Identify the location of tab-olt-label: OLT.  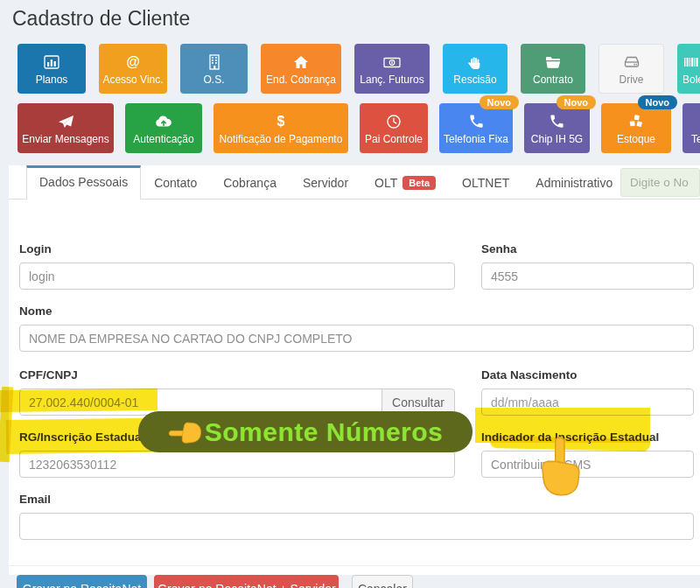
(386, 183).